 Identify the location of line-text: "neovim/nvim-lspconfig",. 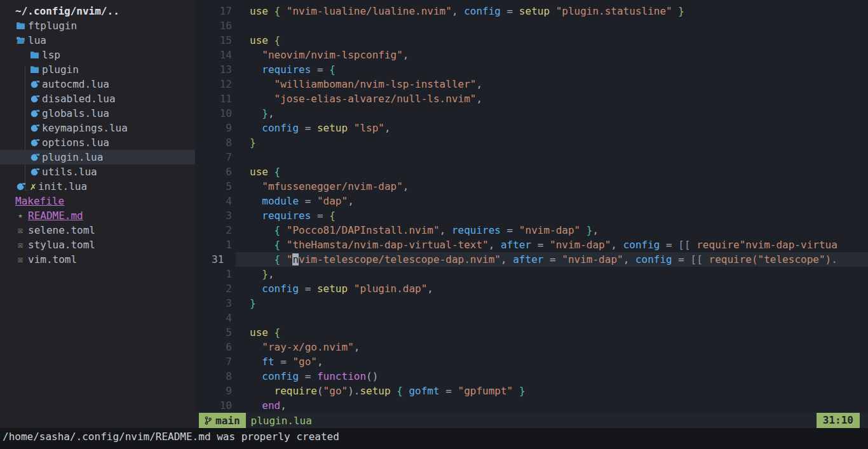
(329, 55).